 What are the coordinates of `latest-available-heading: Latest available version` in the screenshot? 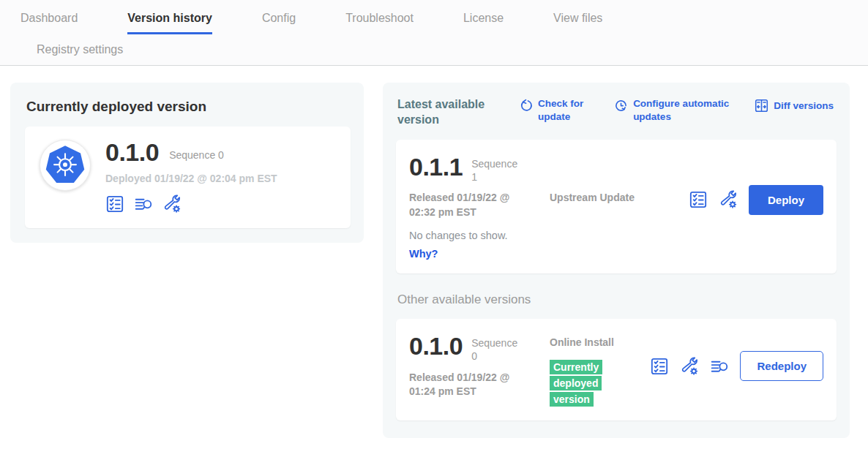 It's located at (448, 113).